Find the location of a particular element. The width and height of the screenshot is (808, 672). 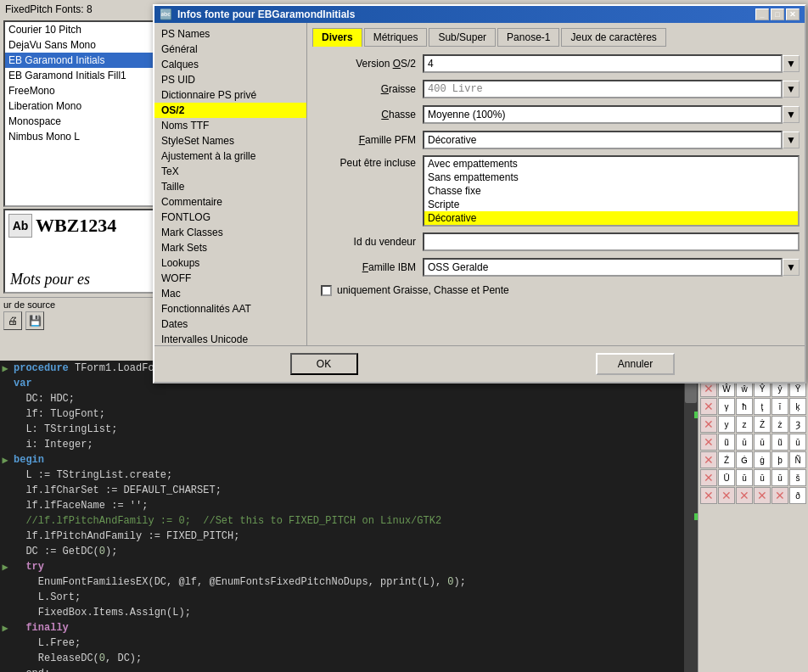

sidebar-item-styleset: StyleSet Names is located at coordinates (231, 141).